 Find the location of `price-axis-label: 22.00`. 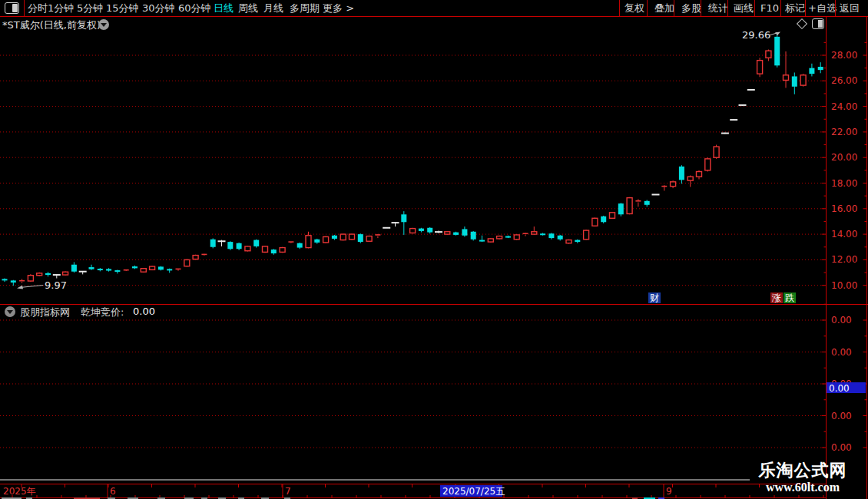

price-axis-label: 22.00 is located at coordinates (844, 132).